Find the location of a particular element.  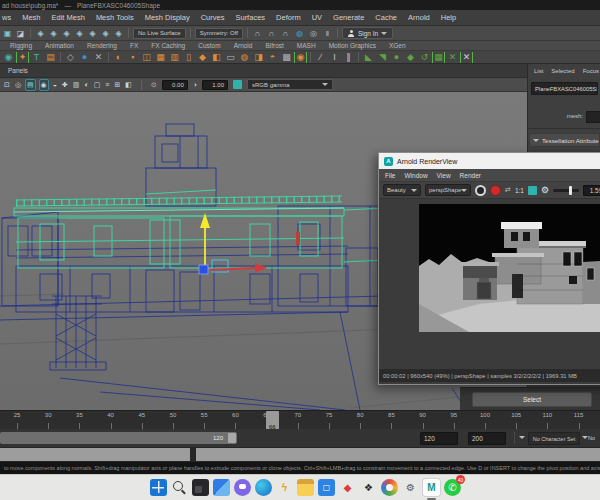

range-end-handle is located at coordinates (232, 438).